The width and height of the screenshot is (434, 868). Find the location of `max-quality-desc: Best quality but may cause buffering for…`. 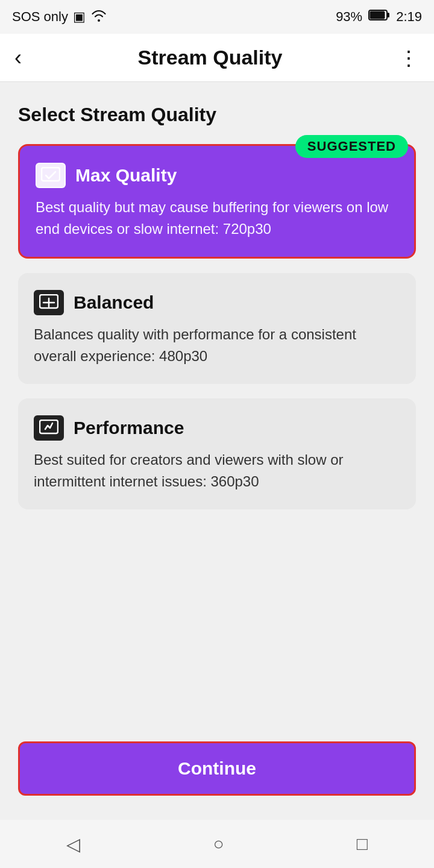

max-quality-desc: Best quality but may cause buffering for… is located at coordinates (217, 218).